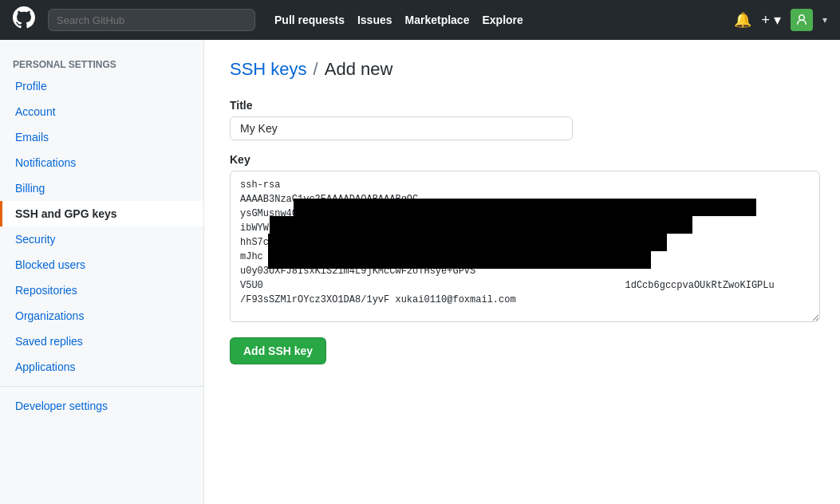  What do you see at coordinates (771, 20) in the screenshot?
I see `new-item-button: + ▾` at bounding box center [771, 20].